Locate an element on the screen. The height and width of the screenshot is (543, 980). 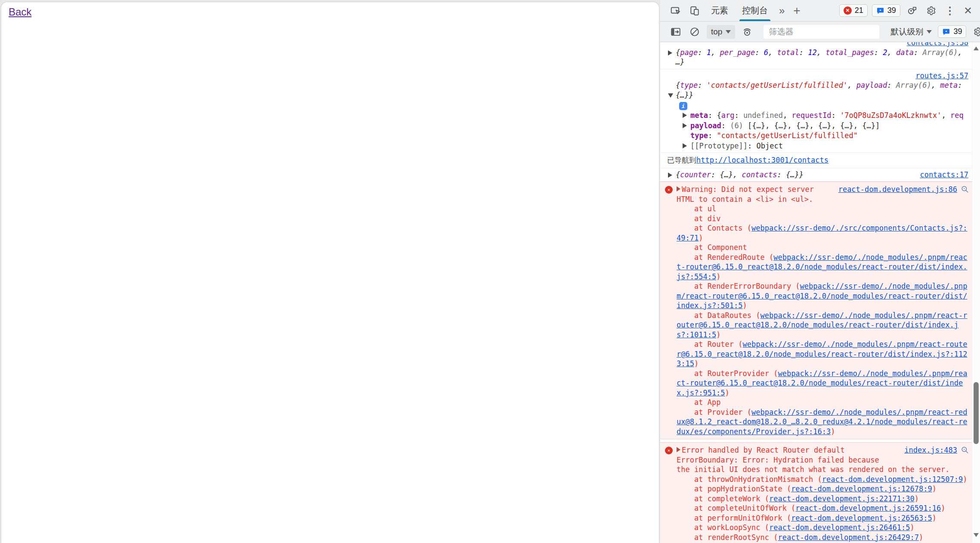
console-row-log: contacts.js:58{page: 1, per_page: 6, tot… is located at coordinates (816, 56).